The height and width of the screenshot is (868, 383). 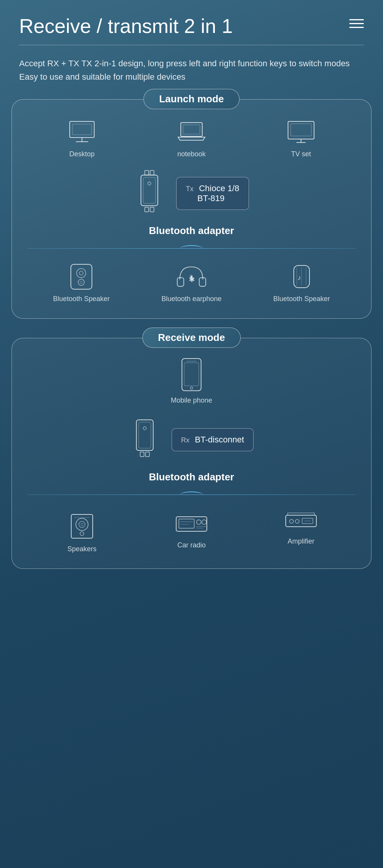 I want to click on bt-speaker2-label: Bluetooth Speaker, so click(x=301, y=299).